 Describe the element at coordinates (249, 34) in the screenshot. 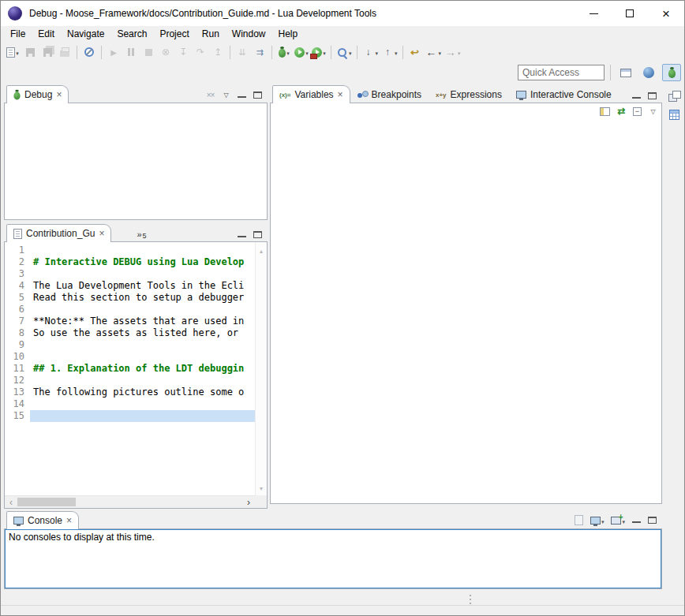

I see `menu-window: Window` at that location.